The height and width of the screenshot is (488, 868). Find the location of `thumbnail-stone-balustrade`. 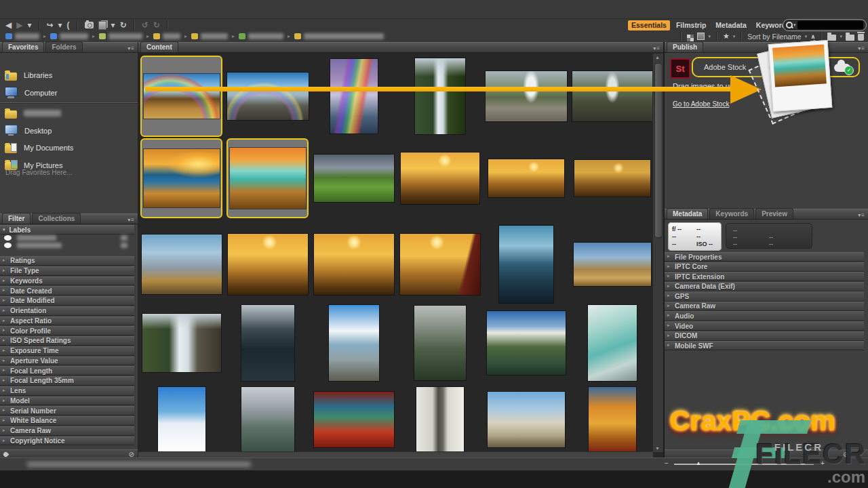

thumbnail-stone-balustrade is located at coordinates (526, 418).